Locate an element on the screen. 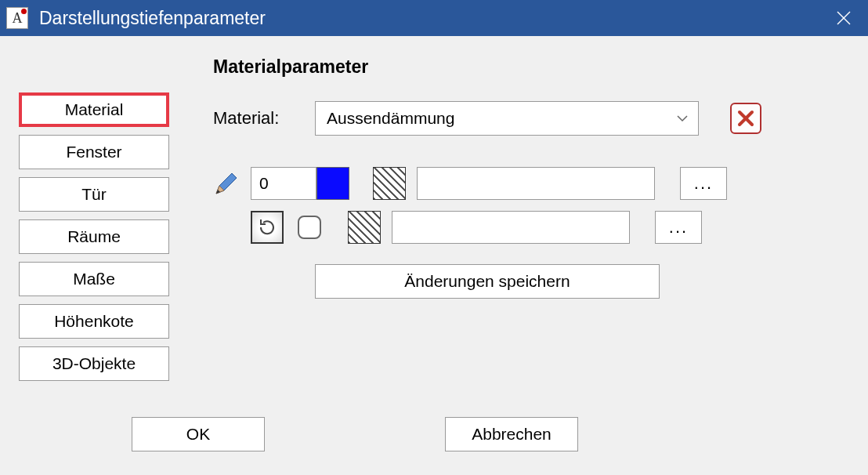 Image resolution: width=868 pixels, height=475 pixels. cancel-button: Abbrechen is located at coordinates (512, 434).